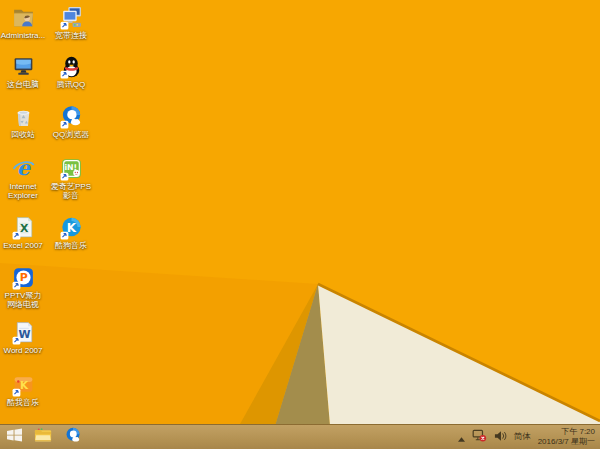  Describe the element at coordinates (71, 228) in the screenshot. I see `kugou-letter-glyph: K` at that location.